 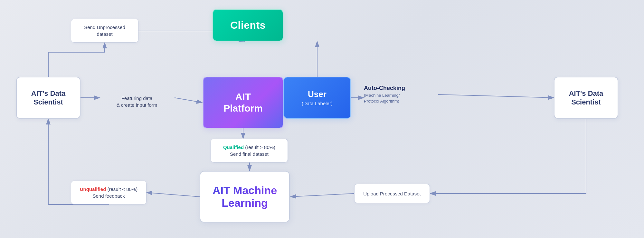 I want to click on send-unprocessed-box: Send Unprocesseddataset, so click(x=105, y=31).